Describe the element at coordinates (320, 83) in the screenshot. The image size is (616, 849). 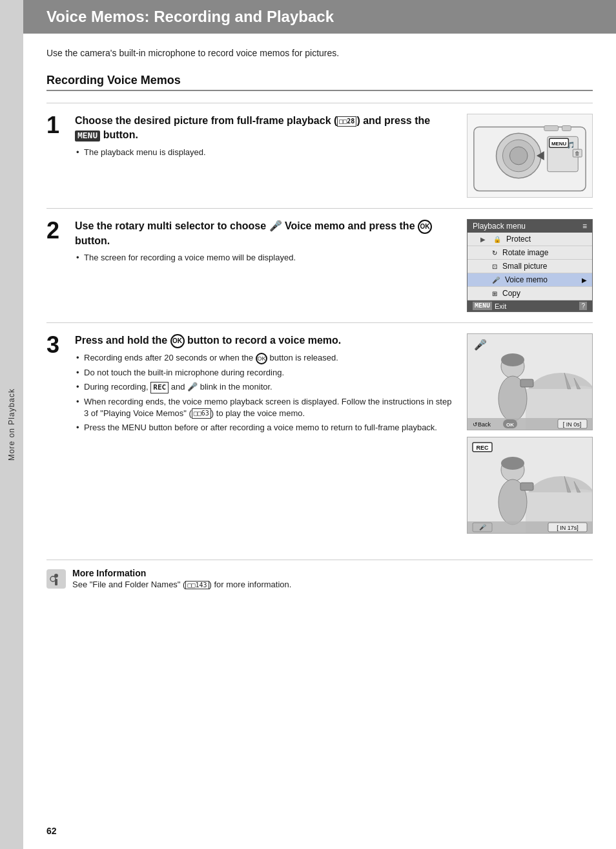
I see `section-heading: Recording Voice Memos` at that location.